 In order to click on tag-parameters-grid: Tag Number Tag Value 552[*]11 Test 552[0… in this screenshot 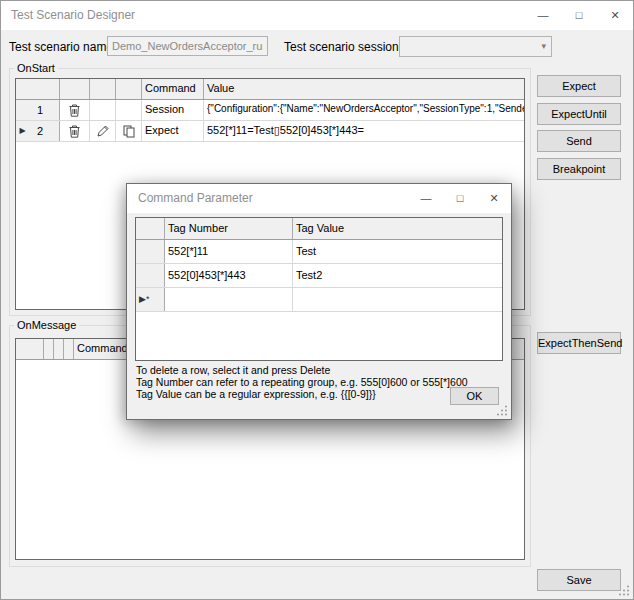, I will do `click(319, 289)`.